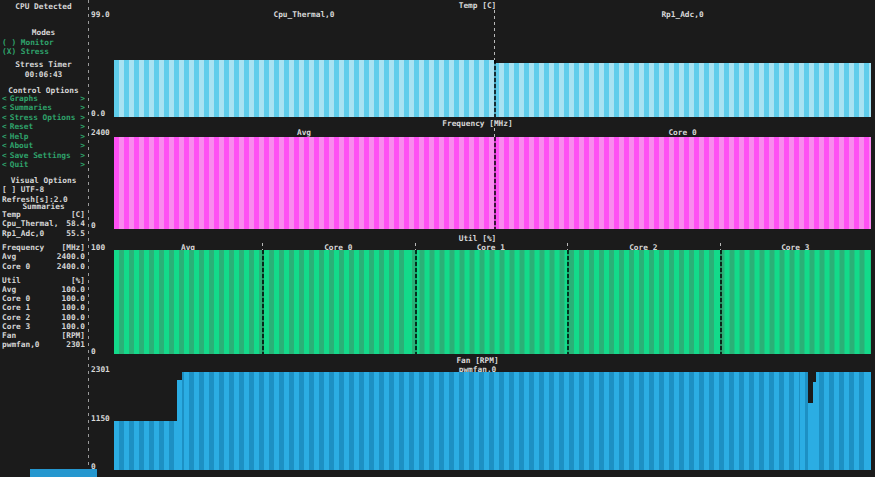 Image resolution: width=875 pixels, height=477 pixels. What do you see at coordinates (188, 302) in the screenshot?
I see `graph-bars-util-avg` at bounding box center [188, 302].